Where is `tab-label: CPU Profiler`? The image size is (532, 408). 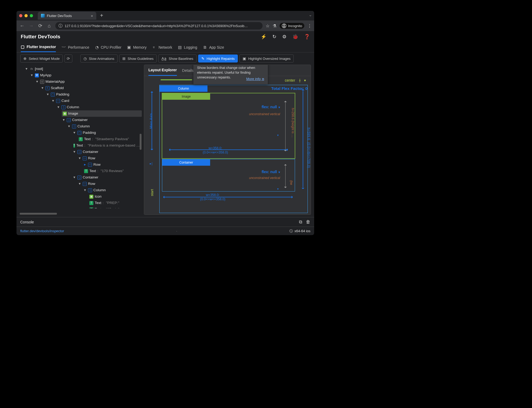
tab-label: CPU Profiler is located at coordinates (111, 47).